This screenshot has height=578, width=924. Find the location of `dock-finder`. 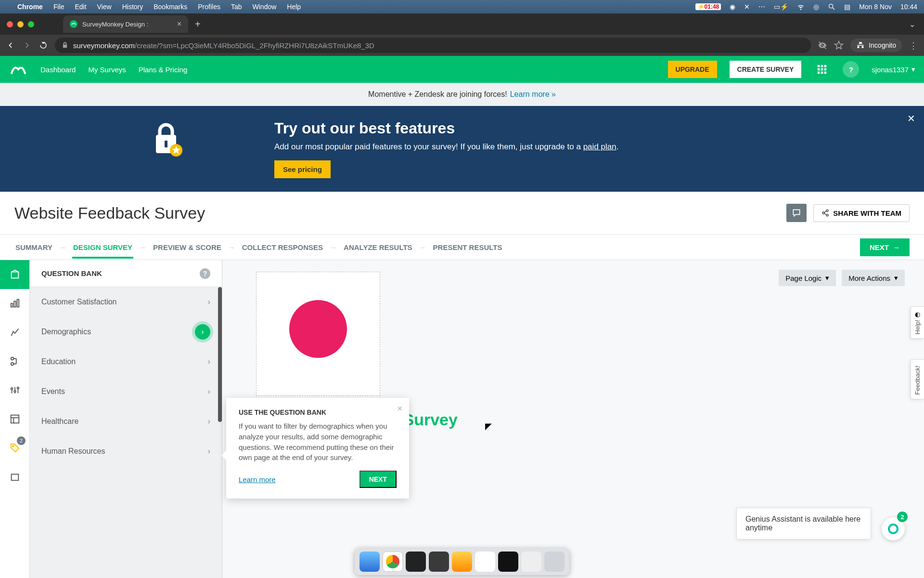

dock-finder is located at coordinates (370, 562).